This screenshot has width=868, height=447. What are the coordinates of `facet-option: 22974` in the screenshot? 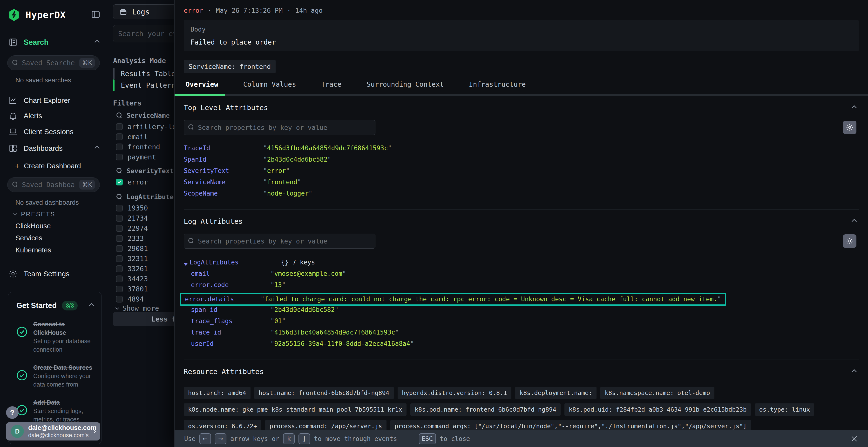 It's located at (132, 228).